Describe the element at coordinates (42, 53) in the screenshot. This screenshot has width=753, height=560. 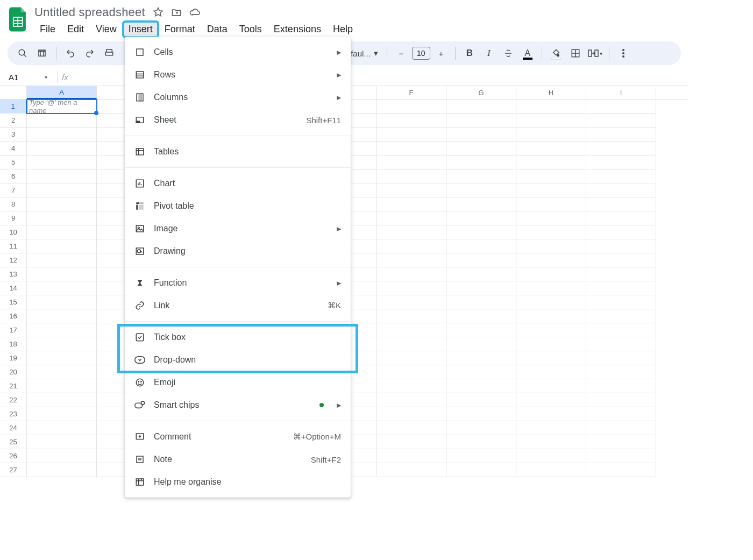
I see `print-area-icon` at that location.